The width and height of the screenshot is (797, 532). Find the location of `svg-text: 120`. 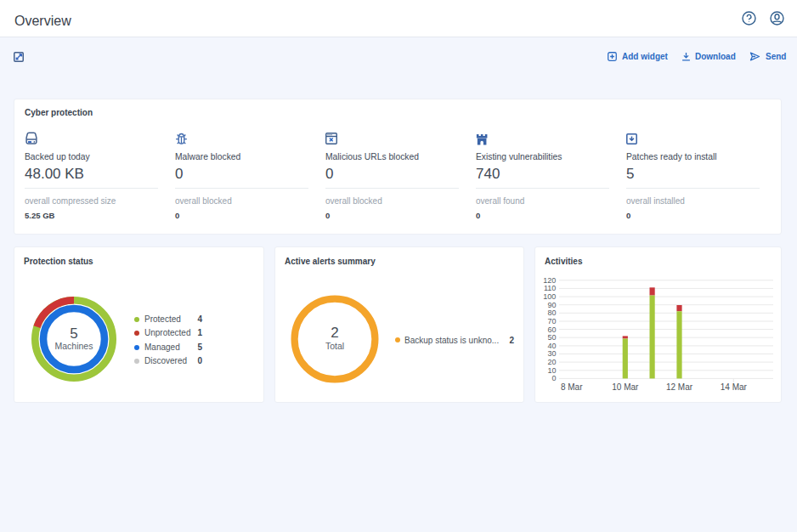

svg-text: 120 is located at coordinates (549, 280).